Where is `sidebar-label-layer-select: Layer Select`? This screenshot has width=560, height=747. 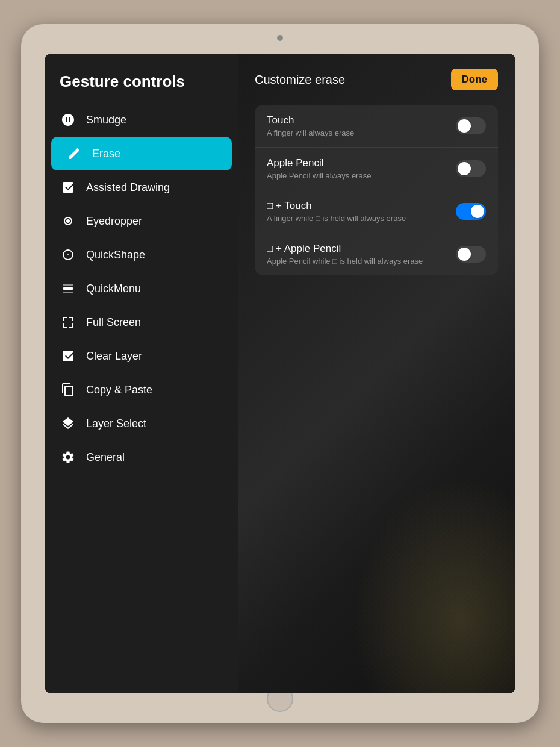
sidebar-label-layer-select: Layer Select is located at coordinates (116, 424).